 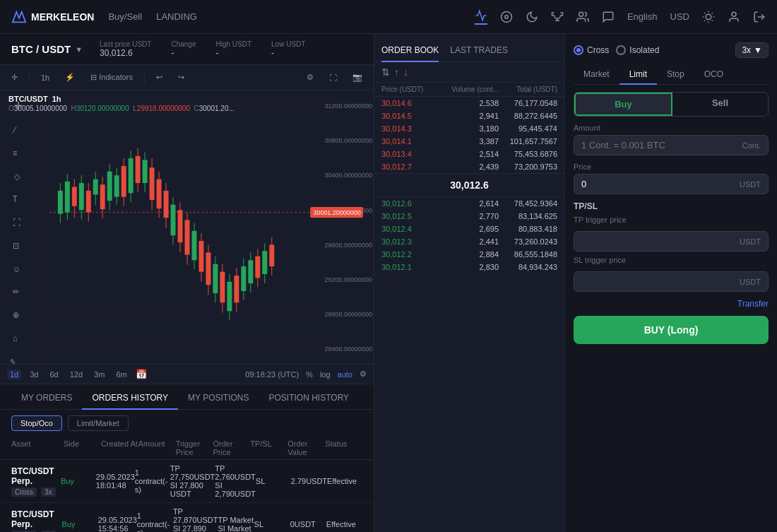 I want to click on svg-text: 29200.00000000, so click(x=349, y=278).